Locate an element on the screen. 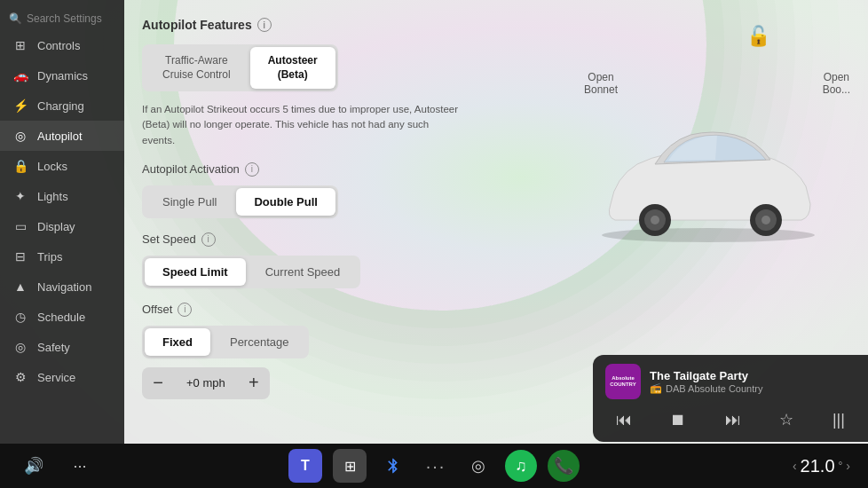  favorite-button: ☆ is located at coordinates (786, 420).